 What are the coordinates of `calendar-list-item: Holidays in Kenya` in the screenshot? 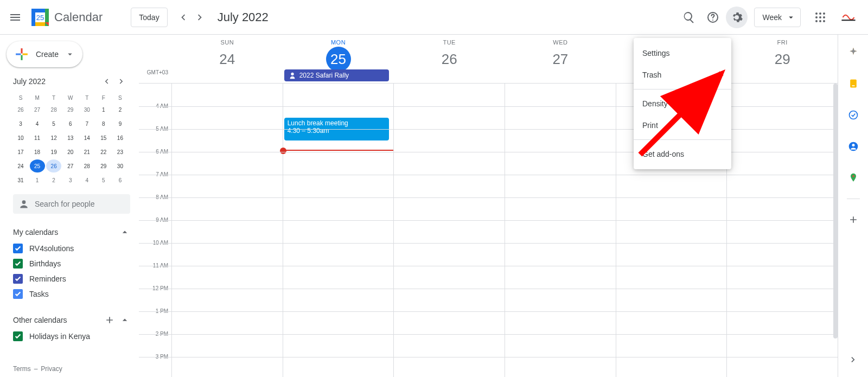 It's located at (72, 336).